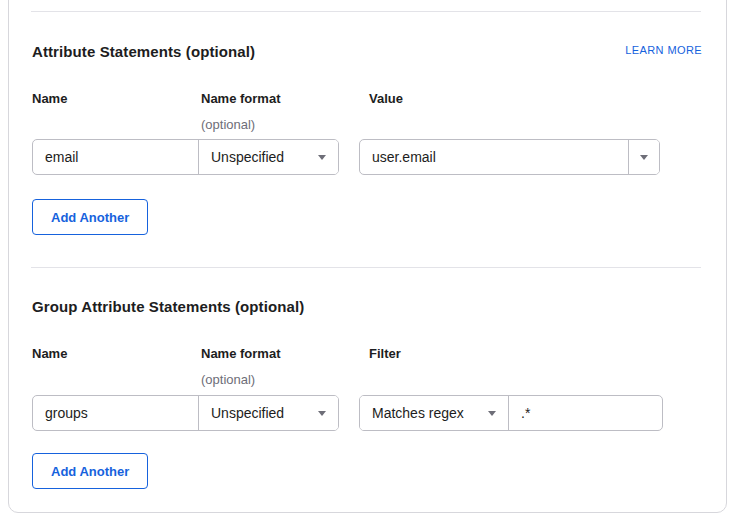 Image resolution: width=737 pixels, height=530 pixels. I want to click on add-another-attribute-button: Add Another, so click(90, 217).